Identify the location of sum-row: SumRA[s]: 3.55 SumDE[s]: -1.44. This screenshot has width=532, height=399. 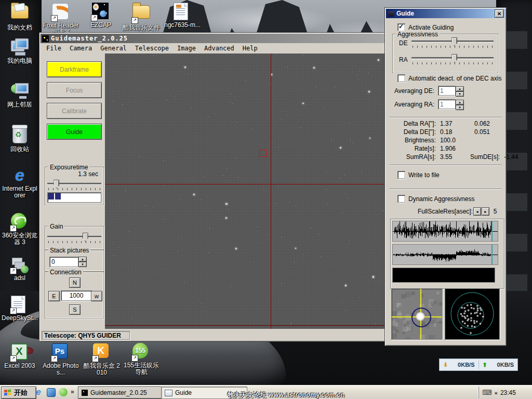
(447, 157).